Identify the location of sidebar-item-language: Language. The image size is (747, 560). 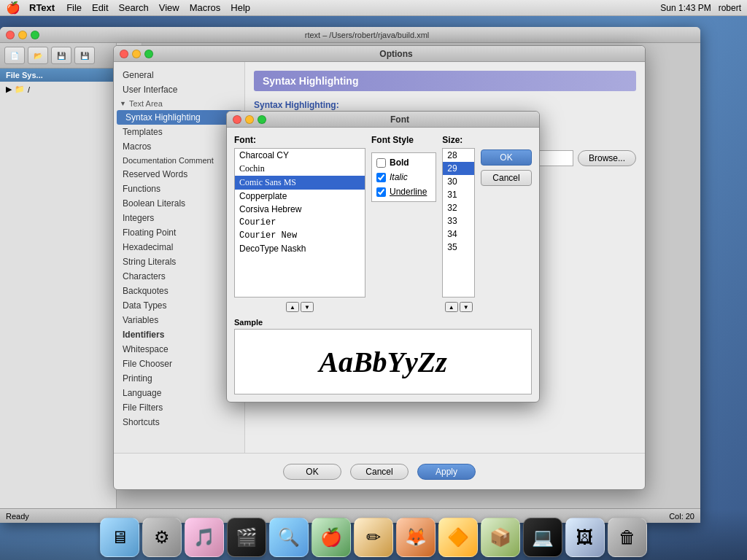
(179, 393).